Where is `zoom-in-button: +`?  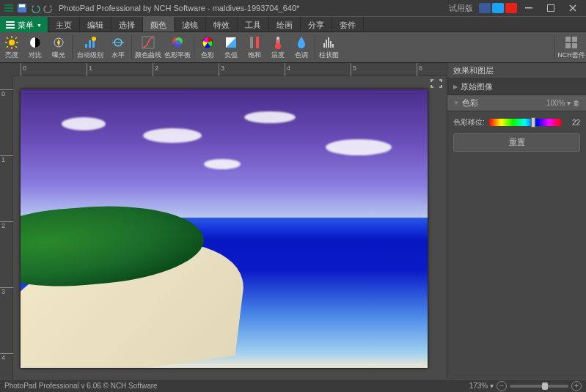 zoom-in-button: + is located at coordinates (576, 386).